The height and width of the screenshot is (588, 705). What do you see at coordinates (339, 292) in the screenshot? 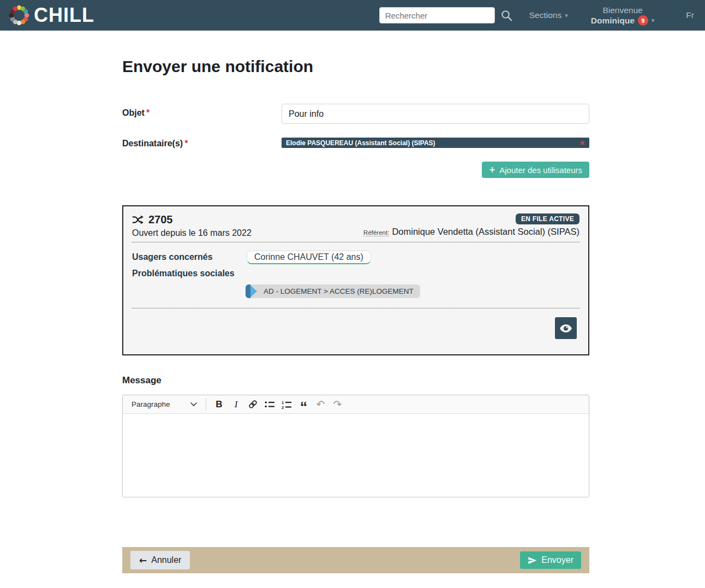
I see `social-issue-text: AD - LOGEMENT > ACCES (RE)LOGEMENT` at bounding box center [339, 292].